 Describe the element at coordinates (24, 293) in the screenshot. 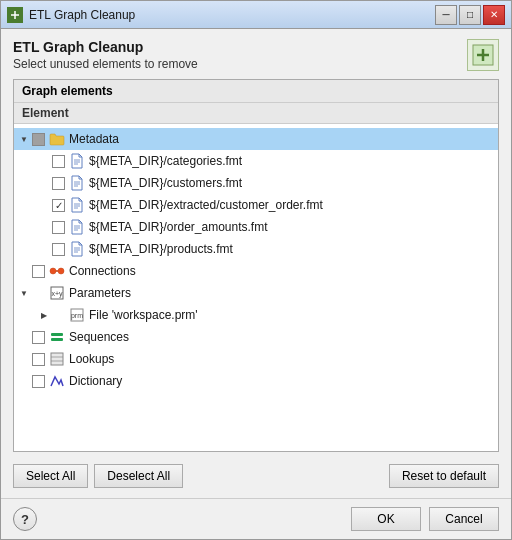

I see `expand-arrow-parameters: ▼` at that location.